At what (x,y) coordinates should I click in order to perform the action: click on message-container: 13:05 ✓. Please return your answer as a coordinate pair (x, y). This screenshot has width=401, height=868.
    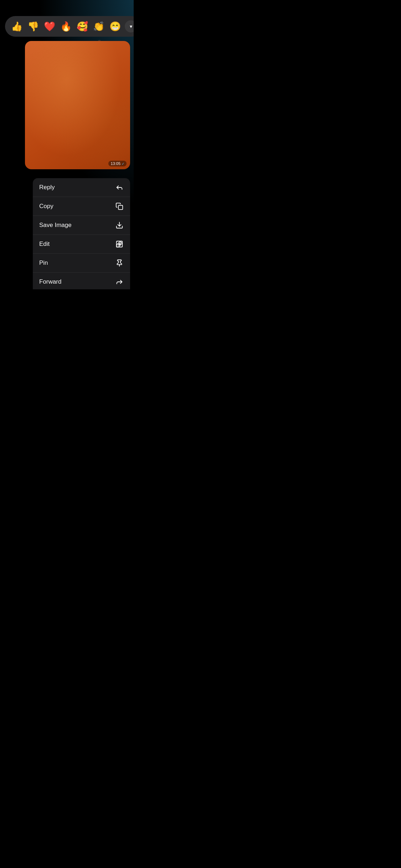
    Looking at the image, I should click on (78, 105).